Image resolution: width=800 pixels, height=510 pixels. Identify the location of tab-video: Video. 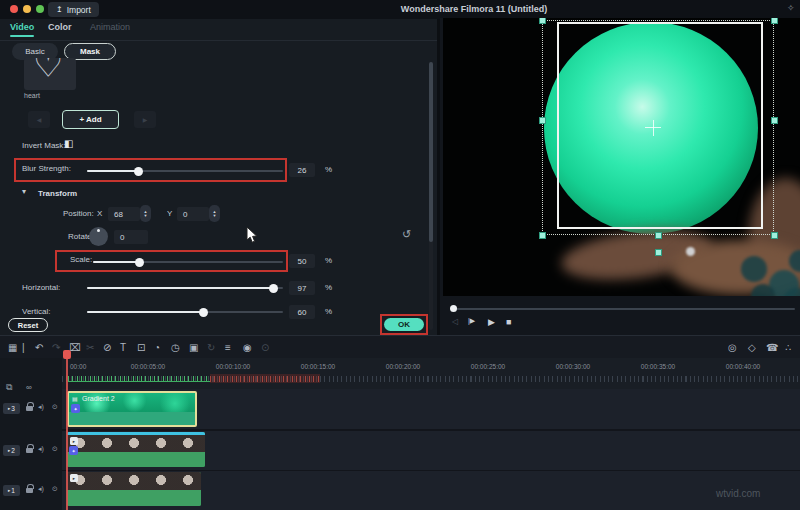
(22, 27).